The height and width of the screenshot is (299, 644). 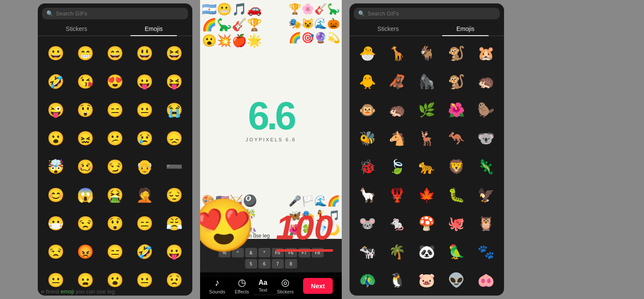 What do you see at coordinates (85, 53) in the screenshot?
I see `emoji-cell: 😁` at bounding box center [85, 53].